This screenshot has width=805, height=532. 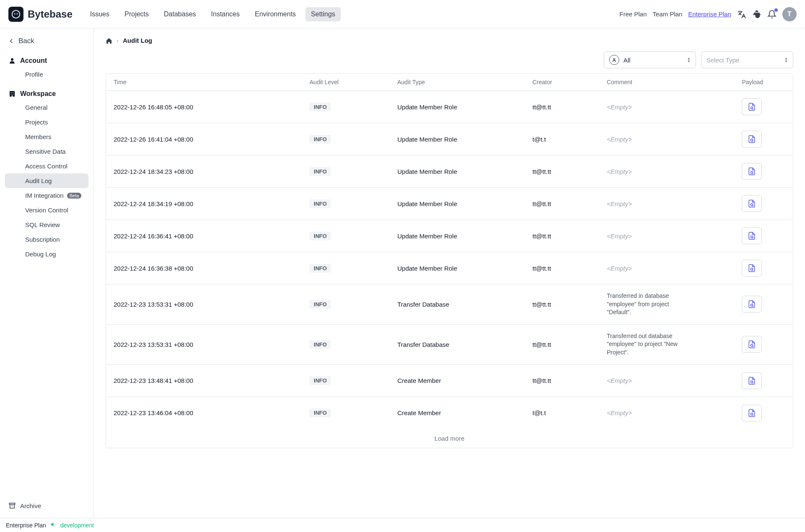 What do you see at coordinates (667, 344) in the screenshot?
I see `cell-comment: Transferred out database "employee" to p…` at bounding box center [667, 344].